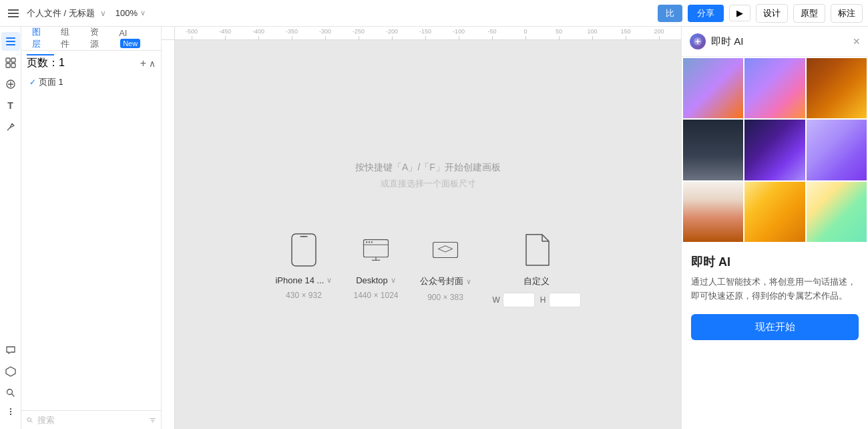  What do you see at coordinates (393, 281) in the screenshot?
I see `desktop-arrow: ∨` at bounding box center [393, 281].